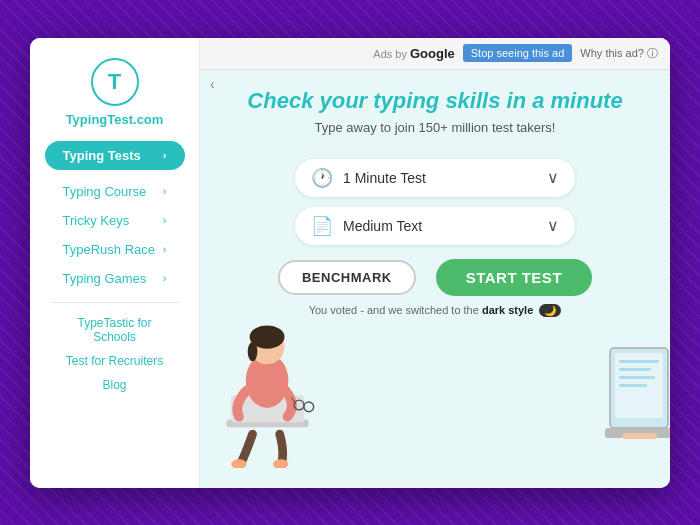 The image size is (700, 525). Describe the element at coordinates (115, 278) in the screenshot. I see `sidebar-item-typing-games: Typing Games ›` at that location.